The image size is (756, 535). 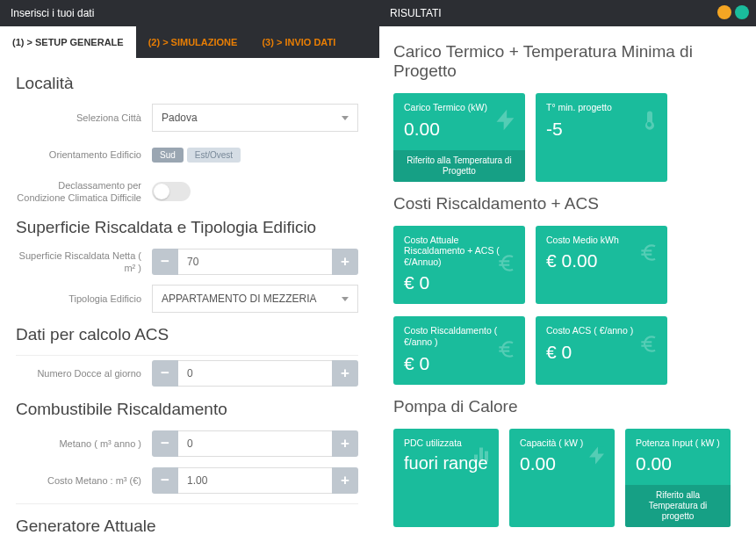 I want to click on pill-sud: Sud, so click(x=168, y=155).